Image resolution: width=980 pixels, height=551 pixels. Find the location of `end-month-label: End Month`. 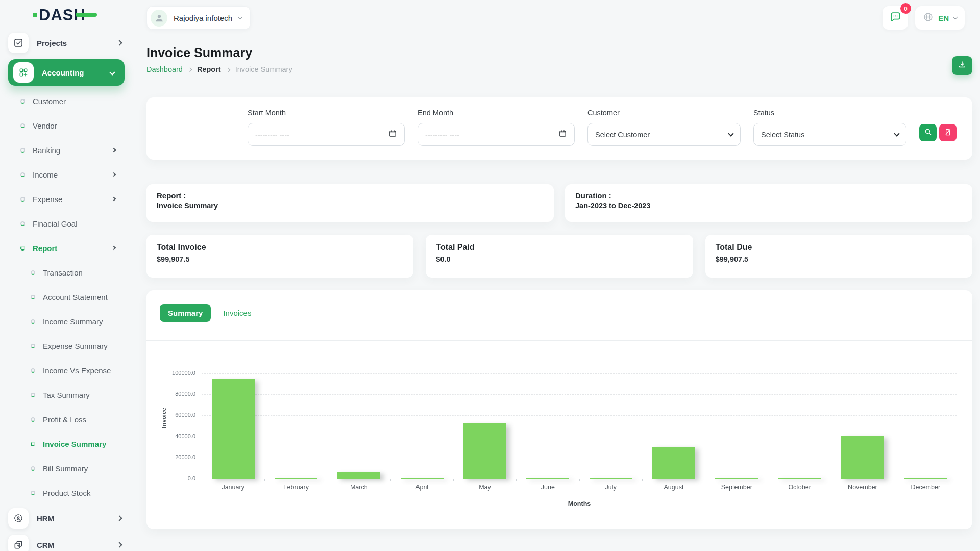

end-month-label: End Month is located at coordinates (496, 113).